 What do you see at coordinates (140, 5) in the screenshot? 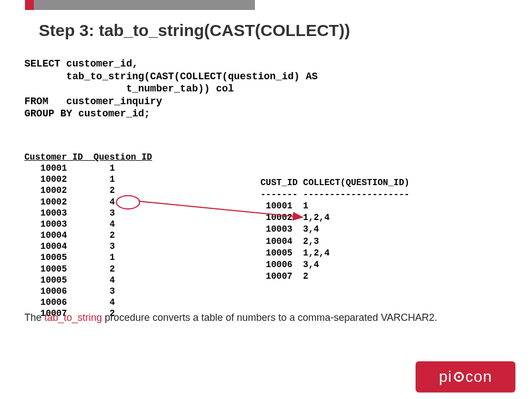
I see `slide-top-bar` at bounding box center [140, 5].